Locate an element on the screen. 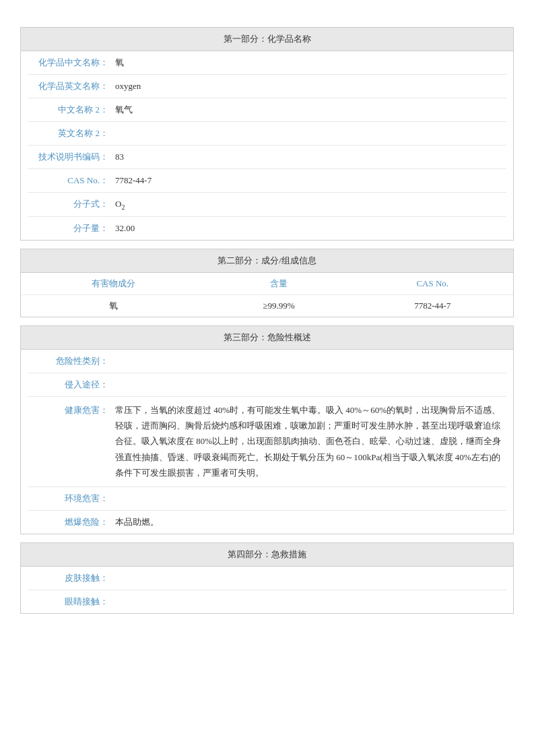  field-env-hazard: 环境危害： is located at coordinates (267, 499).